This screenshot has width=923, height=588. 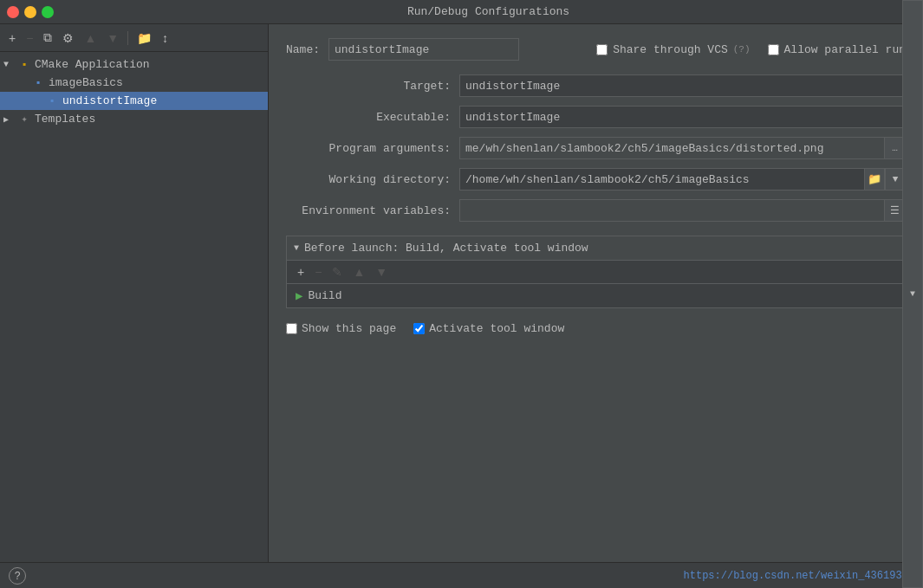 I want to click on tree-item-label: Templates, so click(x=65, y=120).